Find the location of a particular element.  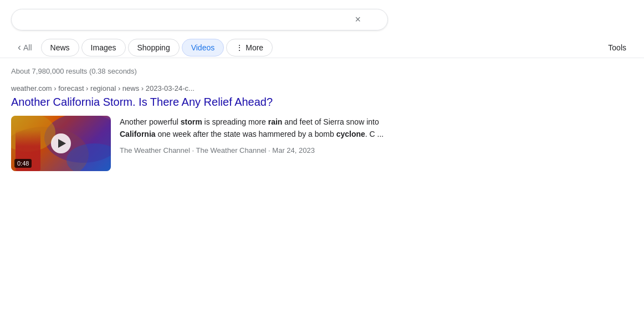

clear-icon: × is located at coordinates (358, 20).